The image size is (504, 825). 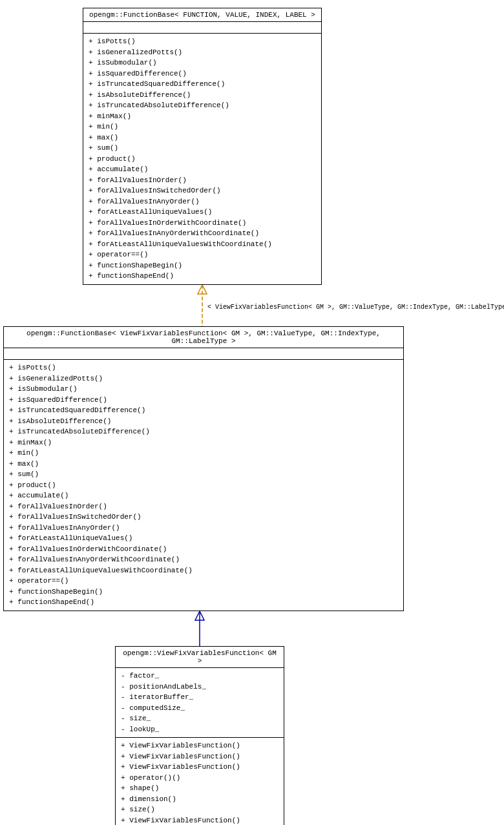 I want to click on middle-class-header: opengm::FunctionBase< ViewFixVariablesFu…, so click(x=204, y=337).